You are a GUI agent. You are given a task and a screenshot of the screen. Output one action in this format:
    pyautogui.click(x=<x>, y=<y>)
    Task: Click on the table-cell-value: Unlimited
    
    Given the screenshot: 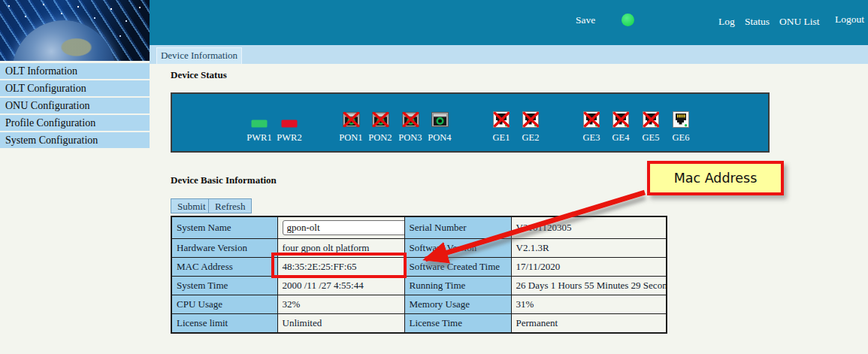 What is the action you would take?
    pyautogui.click(x=341, y=324)
    